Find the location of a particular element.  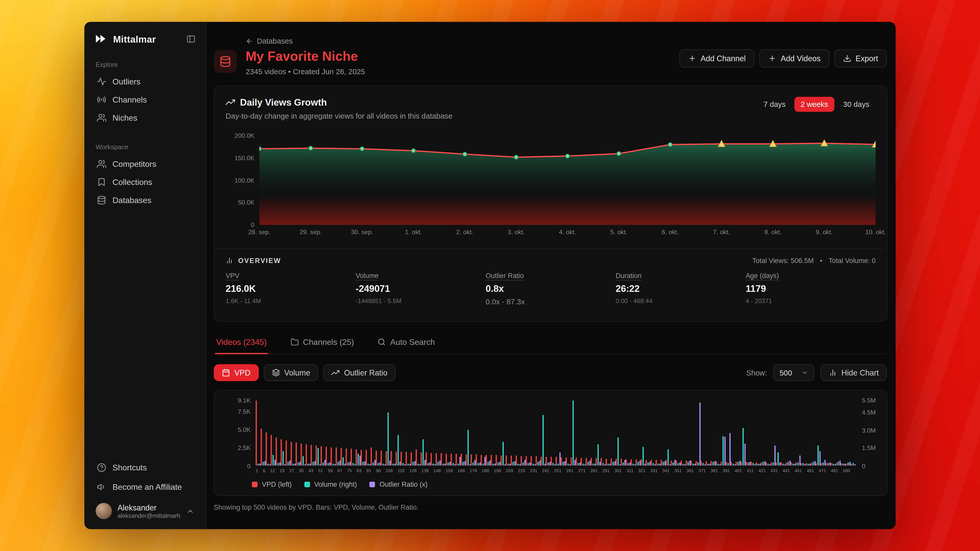

show-count-select: 500 is located at coordinates (794, 373).